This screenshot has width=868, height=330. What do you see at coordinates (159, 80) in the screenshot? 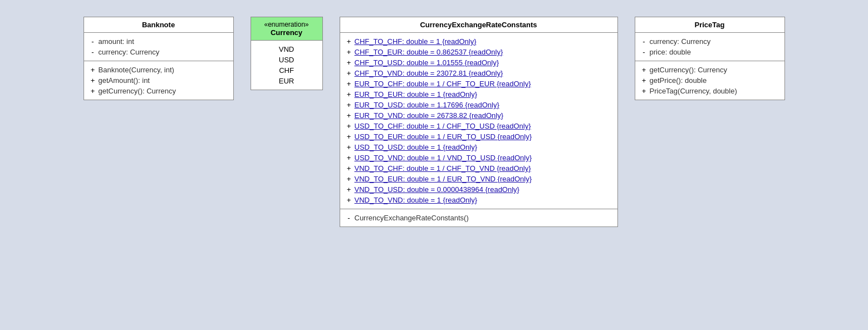
I see `list-item: + getAmount(): int` at bounding box center [159, 80].